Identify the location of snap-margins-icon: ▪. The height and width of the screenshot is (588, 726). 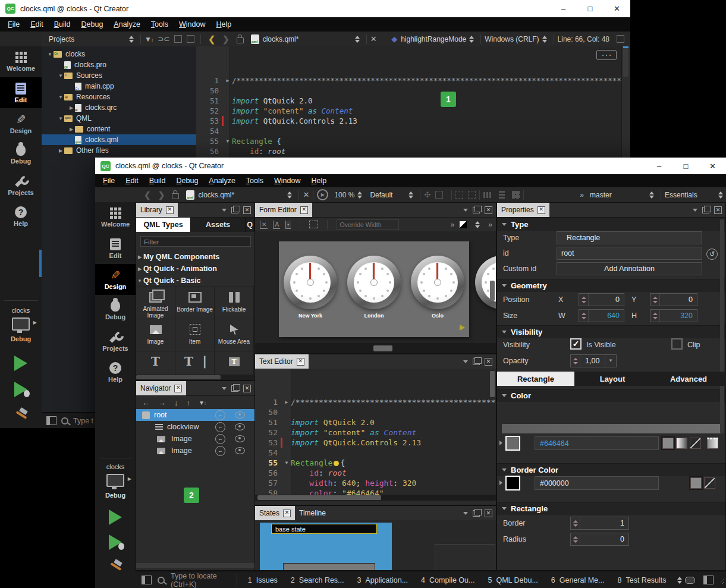
(288, 225).